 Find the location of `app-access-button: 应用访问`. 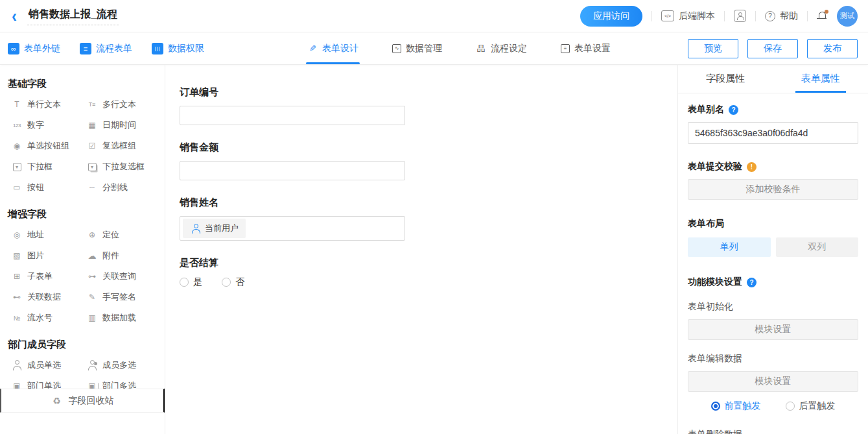

app-access-button: 应用访问 is located at coordinates (611, 16).